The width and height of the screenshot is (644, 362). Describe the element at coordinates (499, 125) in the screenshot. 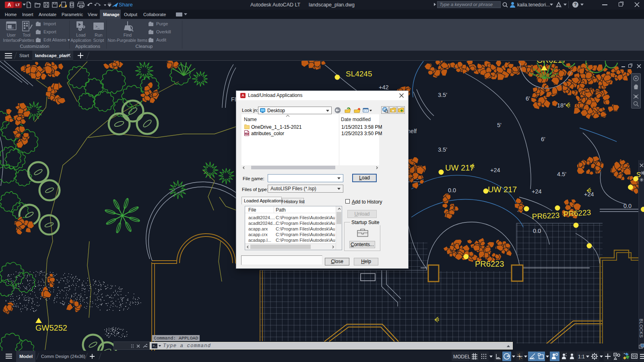

I see `svg-text: 5'` at that location.